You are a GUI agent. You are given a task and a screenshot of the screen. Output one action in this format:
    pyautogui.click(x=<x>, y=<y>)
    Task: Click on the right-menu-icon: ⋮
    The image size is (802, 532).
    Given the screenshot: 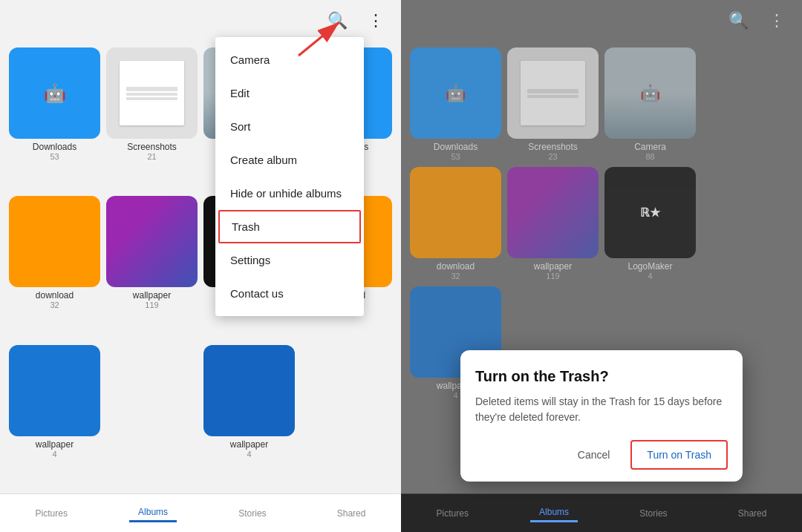 What is the action you would take?
    pyautogui.click(x=777, y=21)
    